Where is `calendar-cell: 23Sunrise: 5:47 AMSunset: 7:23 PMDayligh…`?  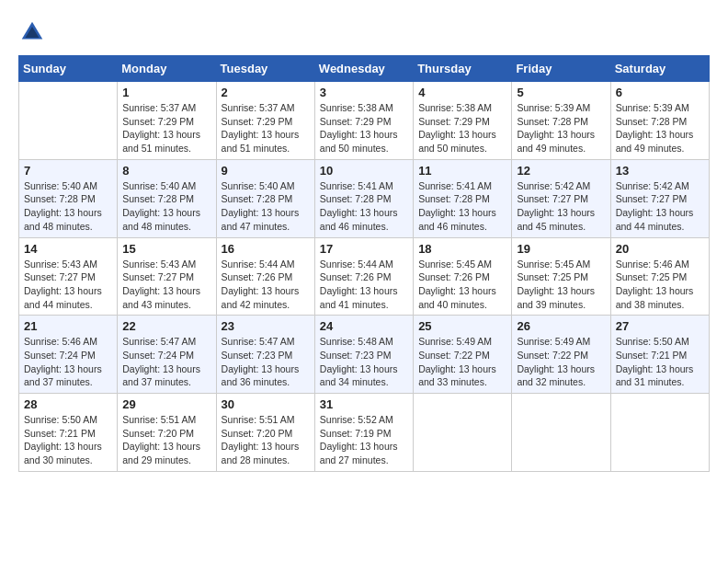 calendar-cell: 23Sunrise: 5:47 AMSunset: 7:23 PMDayligh… is located at coordinates (265, 355).